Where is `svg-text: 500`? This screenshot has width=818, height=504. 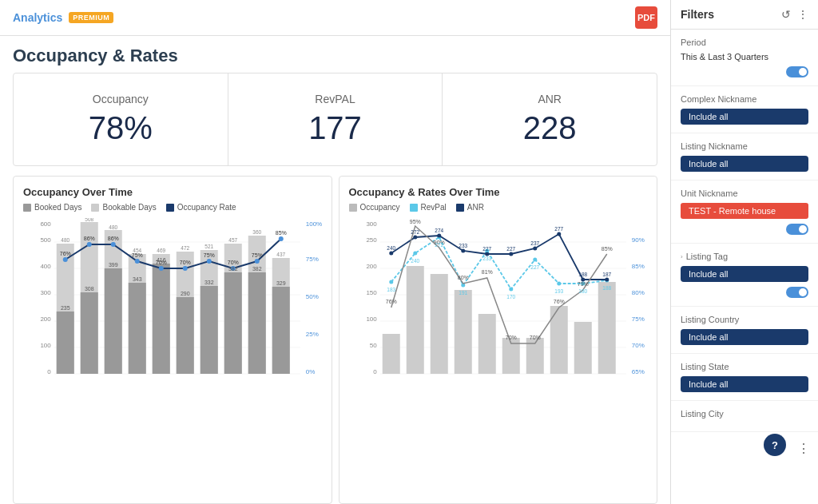 svg-text: 500 is located at coordinates (46, 240).